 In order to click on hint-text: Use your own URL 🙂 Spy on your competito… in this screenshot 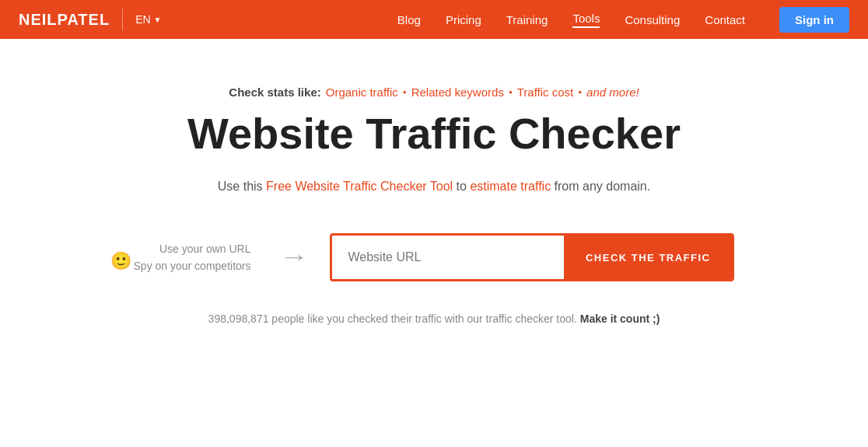, I will do `click(193, 258)`.